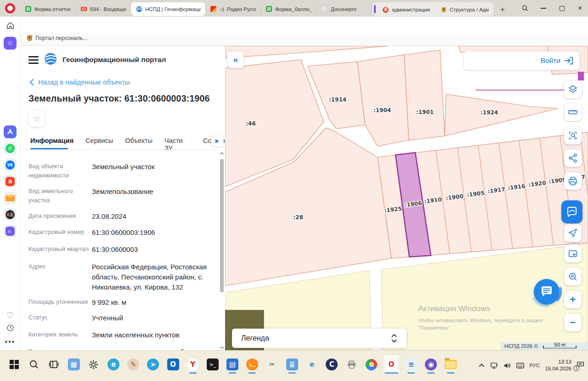 The image size is (588, 381). Describe the element at coordinates (573, 181) in the screenshot. I see `print-button` at that location.